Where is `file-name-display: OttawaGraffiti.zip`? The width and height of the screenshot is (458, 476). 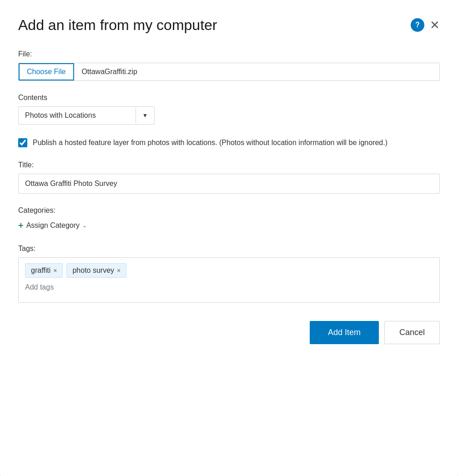
file-name-display: OttawaGraffiti.zip is located at coordinates (109, 72).